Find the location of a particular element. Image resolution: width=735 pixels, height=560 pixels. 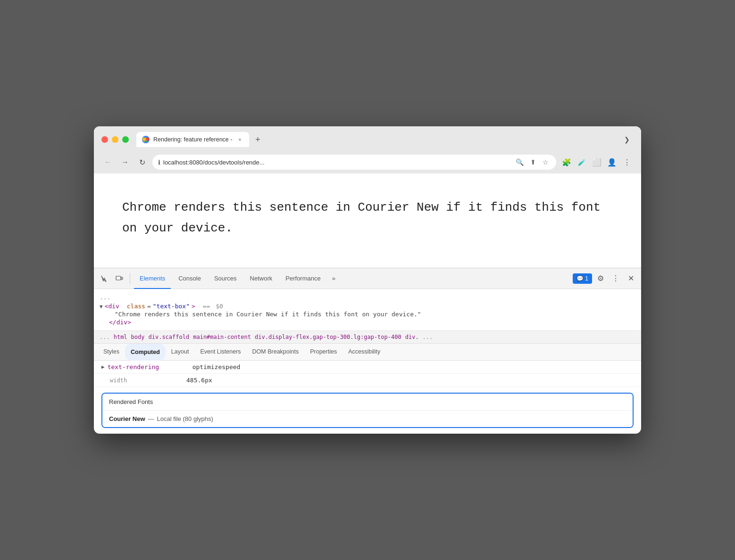

dom-eq-sign: == is located at coordinates (207, 306).